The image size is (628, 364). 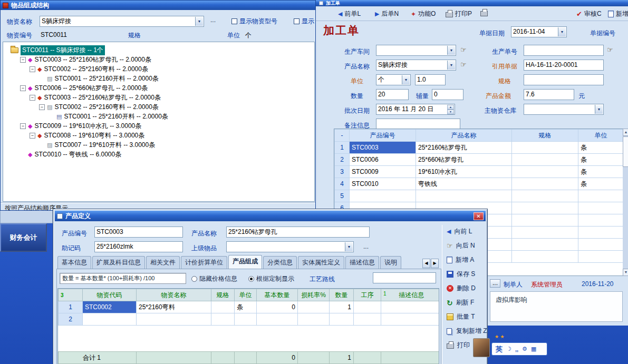 I want to click on tab-pricing-units: 计价折算单位, so click(x=204, y=262).